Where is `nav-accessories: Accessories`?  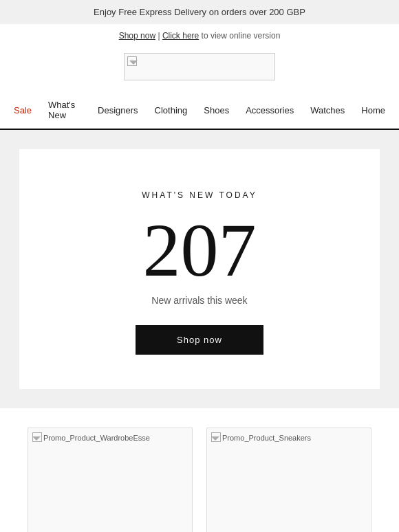 nav-accessories: Accessories is located at coordinates (270, 110).